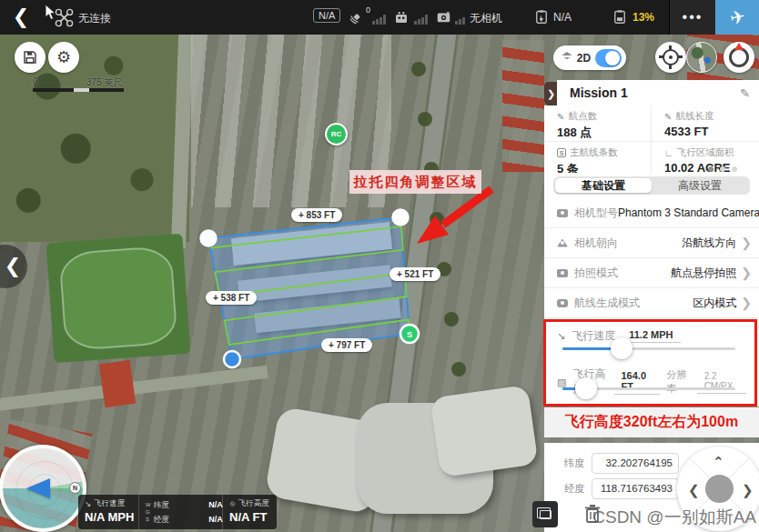  What do you see at coordinates (649, 349) in the screenshot?
I see `speed-slider` at bounding box center [649, 349].